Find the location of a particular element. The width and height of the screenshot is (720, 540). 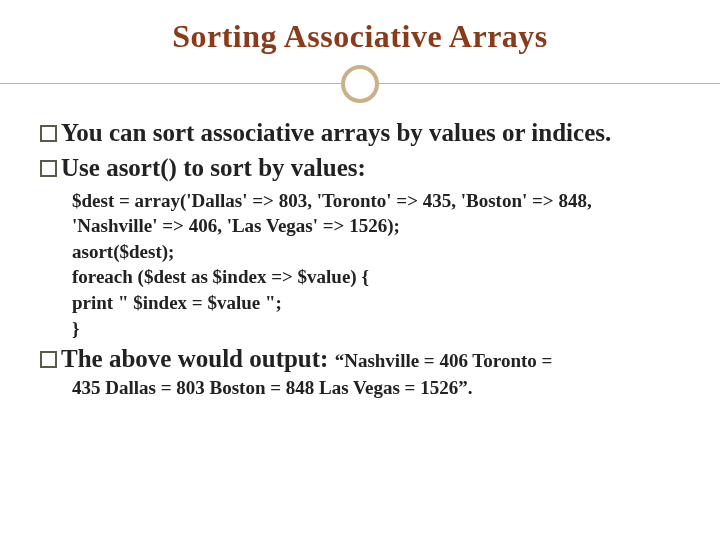

code-line: asort($dest); is located at coordinates (376, 252).